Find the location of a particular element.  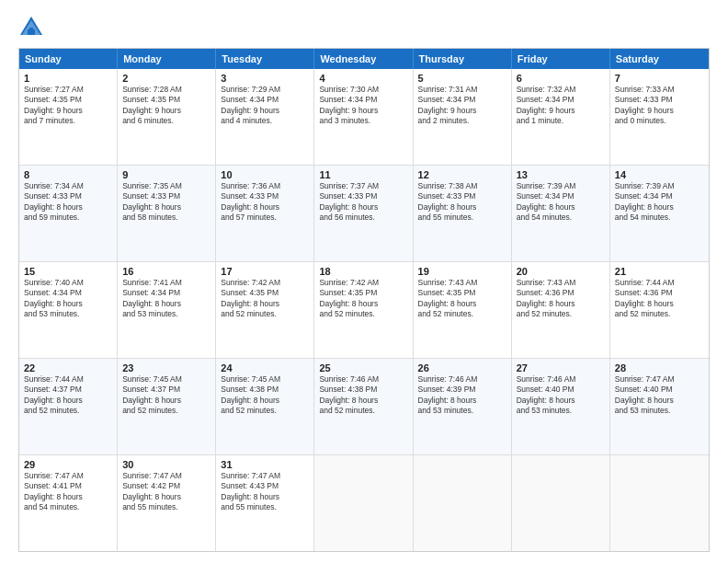

day-number: 25 is located at coordinates (363, 368).